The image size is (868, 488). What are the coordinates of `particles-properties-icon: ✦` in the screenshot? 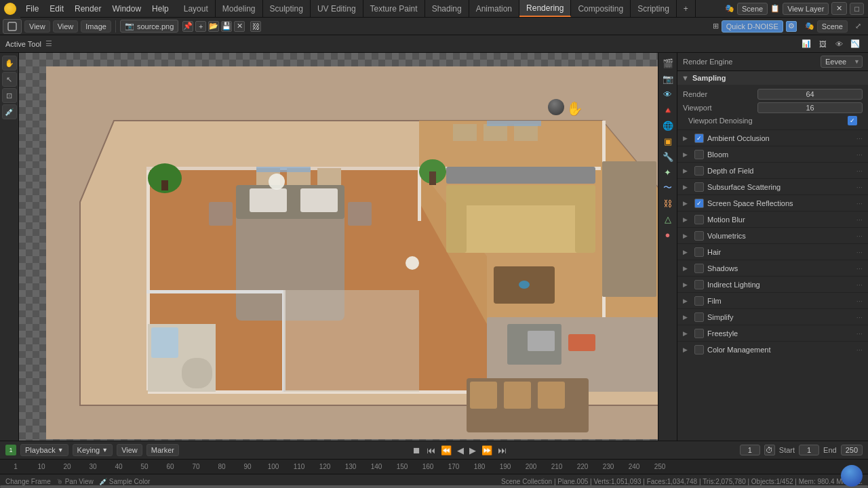 It's located at (668, 172).